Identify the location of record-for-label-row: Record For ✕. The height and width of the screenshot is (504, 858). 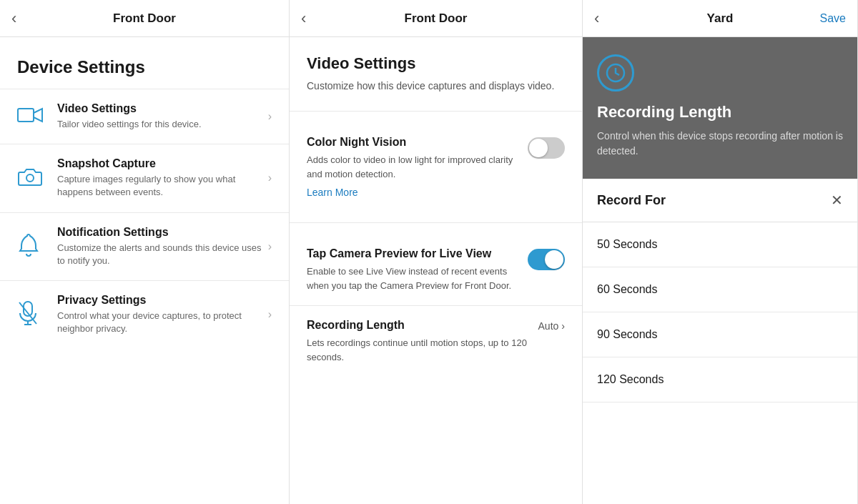
(720, 200).